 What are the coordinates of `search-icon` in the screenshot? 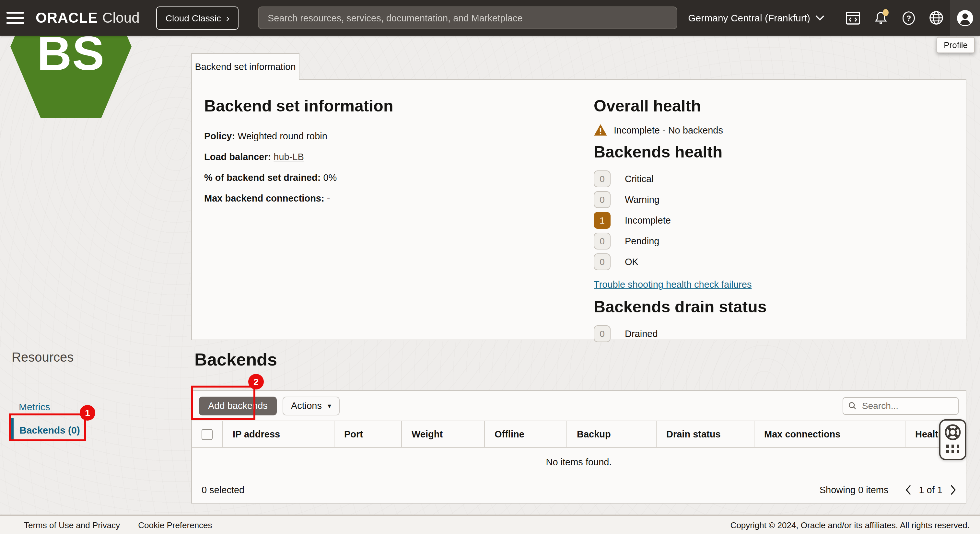 It's located at (852, 406).